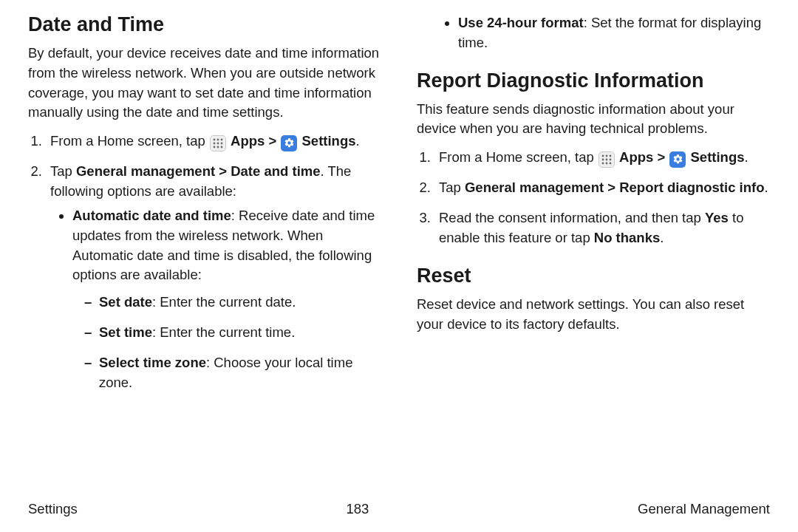 This screenshot has height=532, width=798. What do you see at coordinates (214, 142) in the screenshot?
I see `step-1: From a Home screen, tap Apps > Settings.` at bounding box center [214, 142].